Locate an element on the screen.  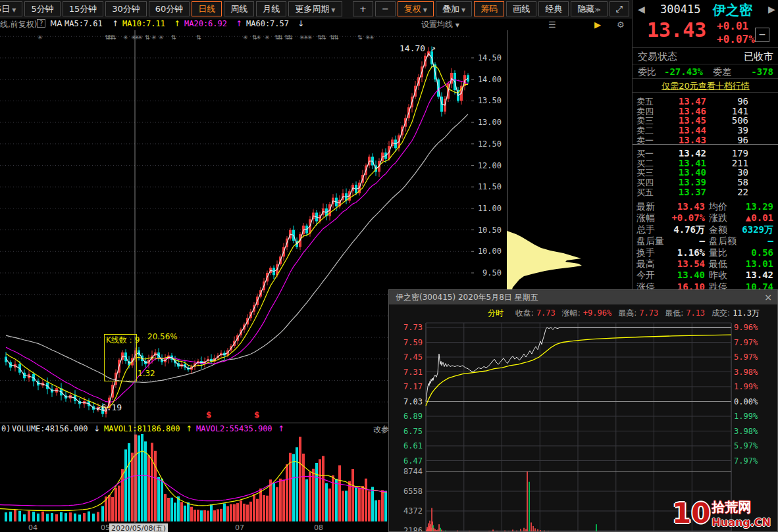
period-button-2: 15分钟 is located at coordinates (83, 9).